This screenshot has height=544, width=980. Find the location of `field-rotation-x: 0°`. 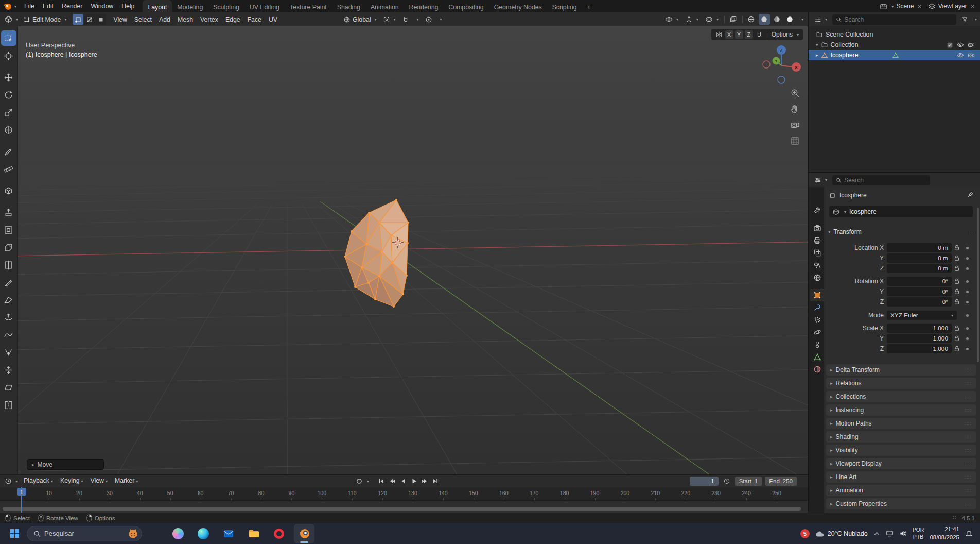

field-rotation-x: 0° is located at coordinates (919, 281).